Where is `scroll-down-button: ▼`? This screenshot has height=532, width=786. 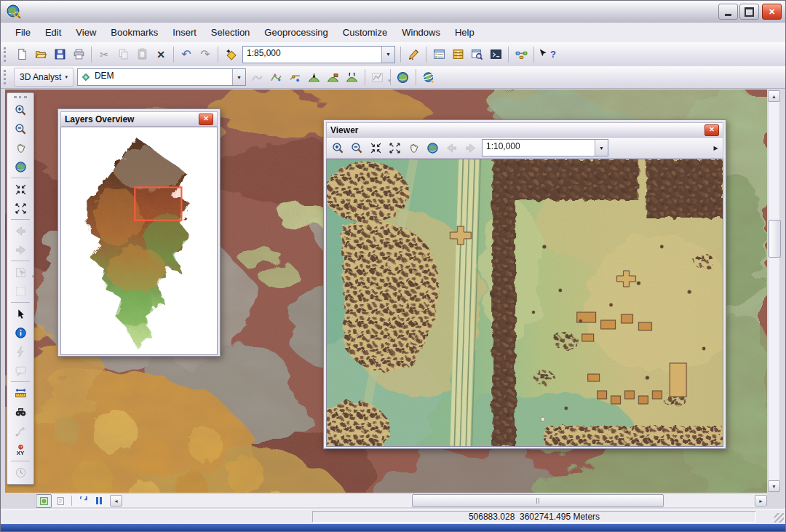 scroll-down-button: ▼ is located at coordinates (774, 486).